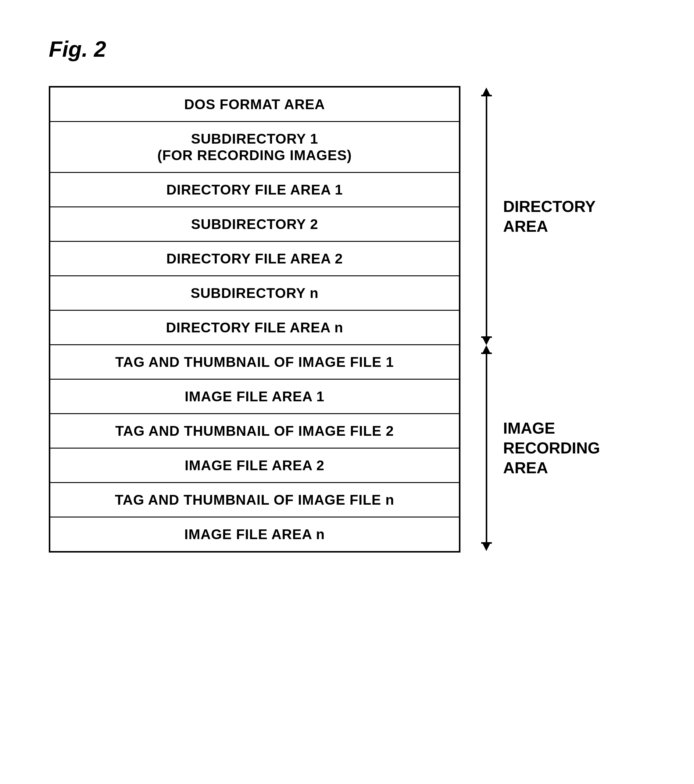 The height and width of the screenshot is (784, 694). I want to click on row-dos-format: DOS FORMAT AREA, so click(255, 104).